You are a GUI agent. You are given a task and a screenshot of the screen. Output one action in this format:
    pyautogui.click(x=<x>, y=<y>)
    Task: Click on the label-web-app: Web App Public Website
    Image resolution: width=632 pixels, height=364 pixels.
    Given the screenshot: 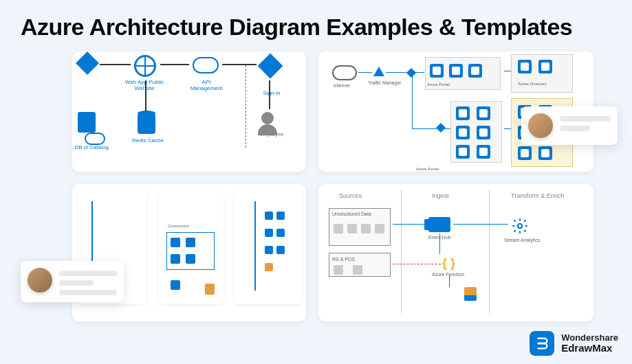 What is the action you would take?
    pyautogui.click(x=144, y=85)
    